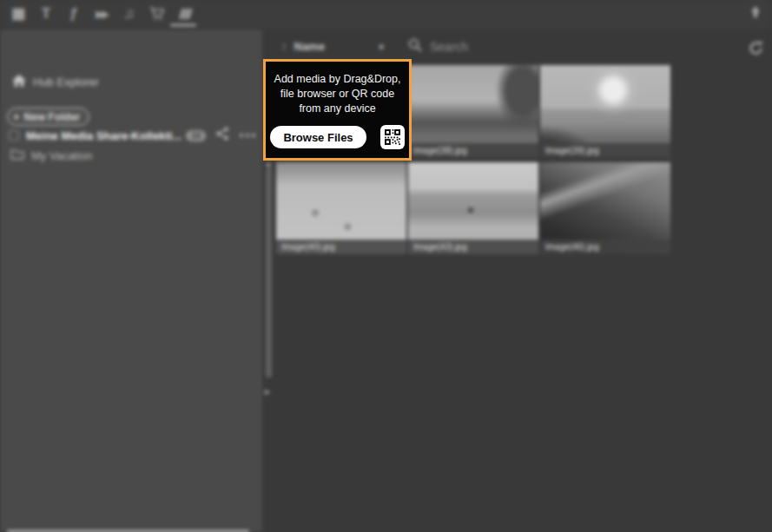 This screenshot has height=532, width=772. What do you see at coordinates (473, 151) in the screenshot?
I see `thumbnail-filename: Image(38).jpg` at bounding box center [473, 151].